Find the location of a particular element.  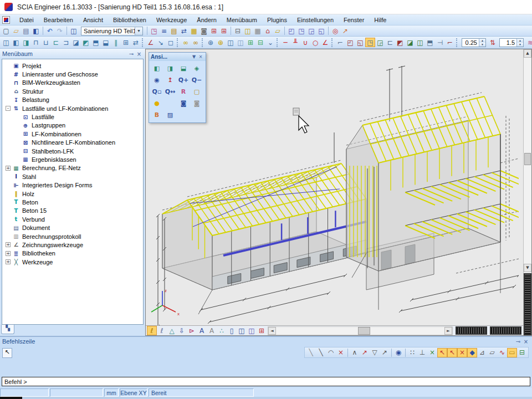

database-icon: ▤ is located at coordinates (174, 31).